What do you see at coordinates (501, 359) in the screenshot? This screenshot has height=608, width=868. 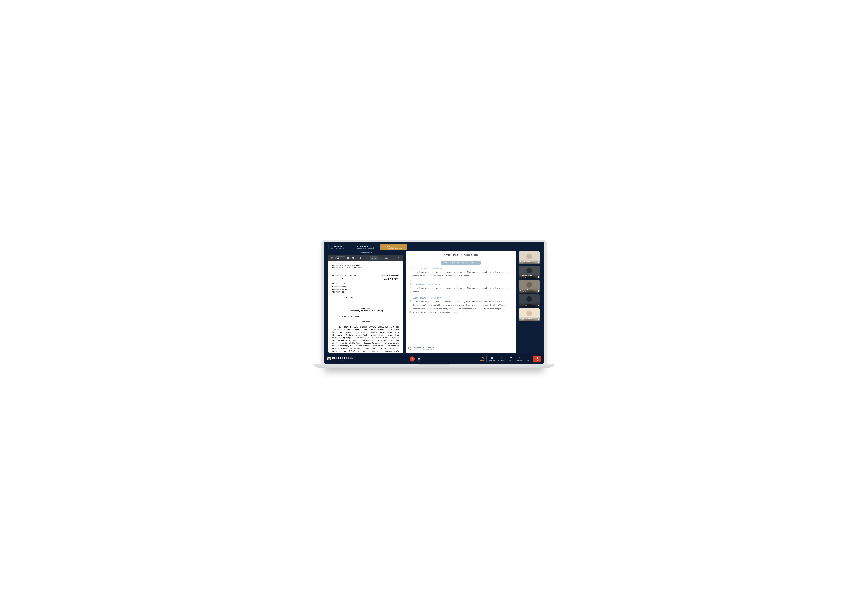 I see `breakrooms-button: Breakrooms` at bounding box center [501, 359].